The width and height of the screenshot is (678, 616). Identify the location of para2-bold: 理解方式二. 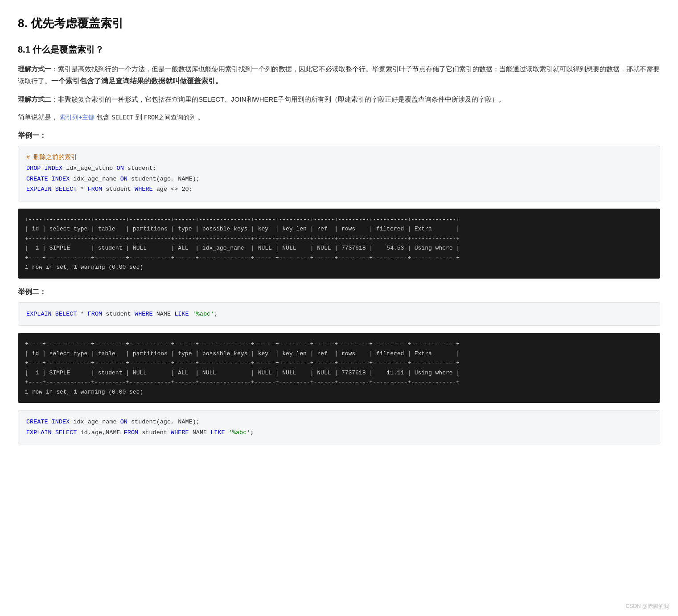
(35, 99).